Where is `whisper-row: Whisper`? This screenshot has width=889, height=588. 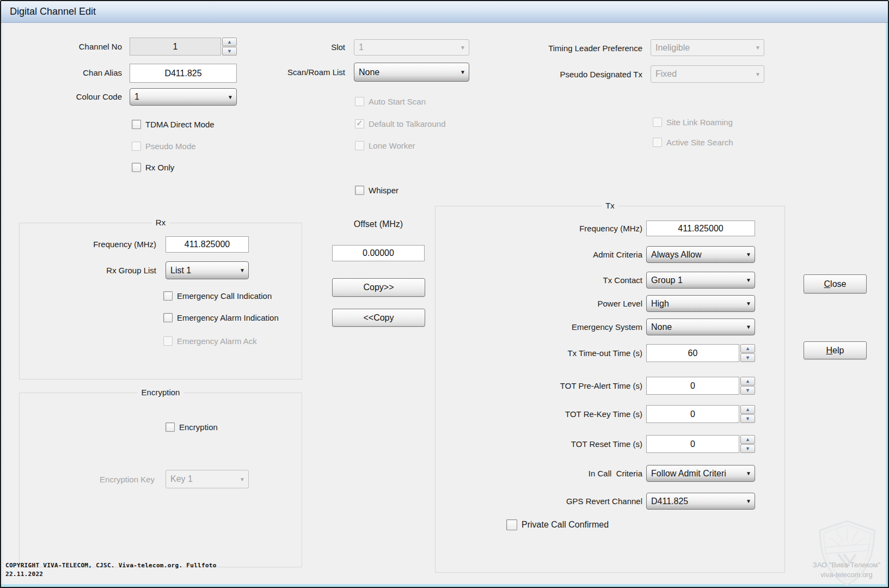 whisper-row: Whisper is located at coordinates (377, 191).